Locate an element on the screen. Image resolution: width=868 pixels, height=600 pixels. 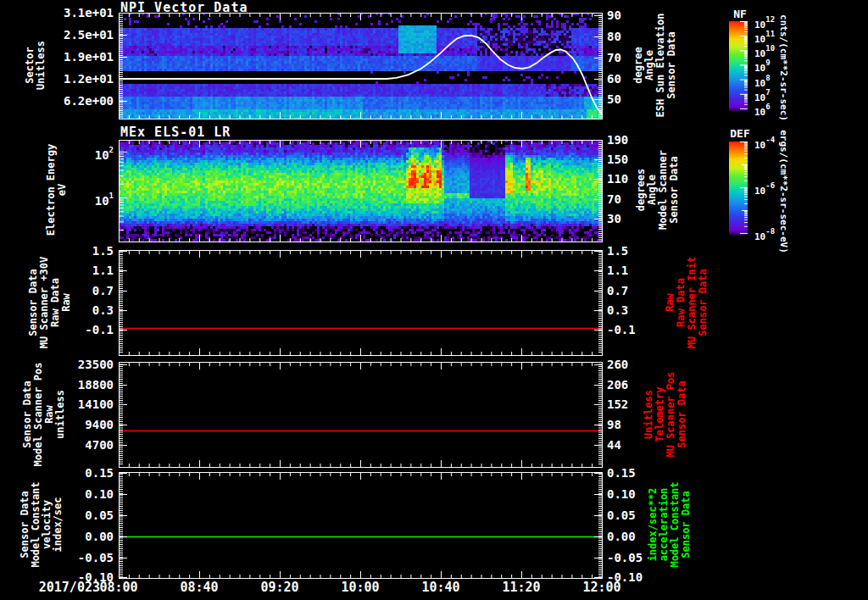
colorbar-def-name: DEF is located at coordinates (740, 134).